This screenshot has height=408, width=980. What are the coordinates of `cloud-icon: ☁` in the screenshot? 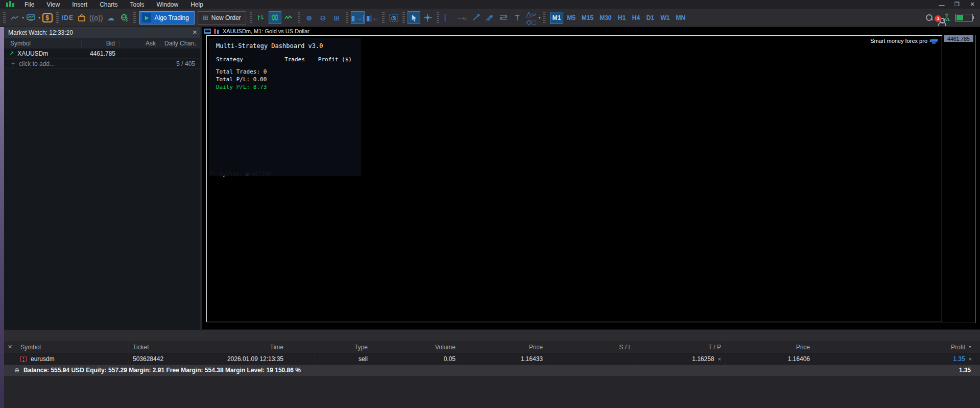 It's located at (110, 17).